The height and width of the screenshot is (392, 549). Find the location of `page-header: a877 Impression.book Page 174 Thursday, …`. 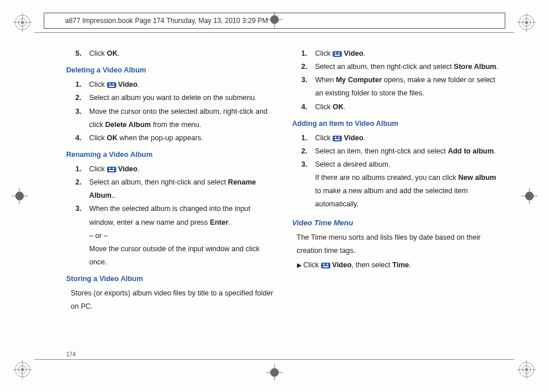

page-header: a877 Impression.book Page 174 Thursday, … is located at coordinates (274, 21).